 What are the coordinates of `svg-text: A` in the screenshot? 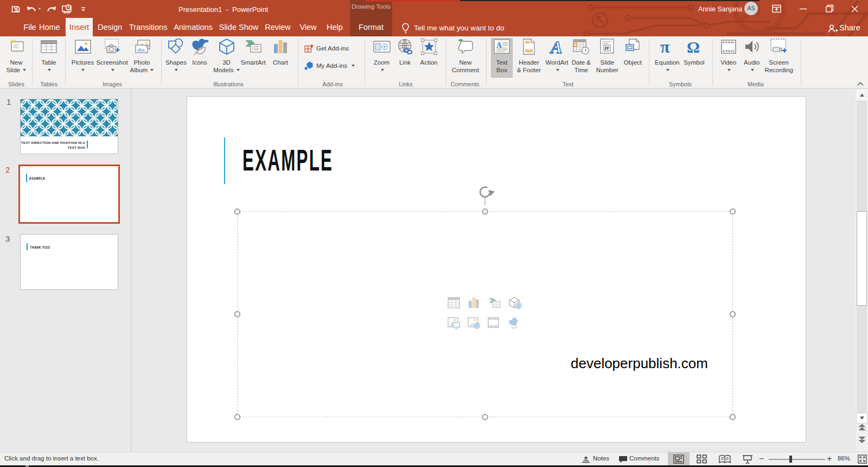 It's located at (556, 47).